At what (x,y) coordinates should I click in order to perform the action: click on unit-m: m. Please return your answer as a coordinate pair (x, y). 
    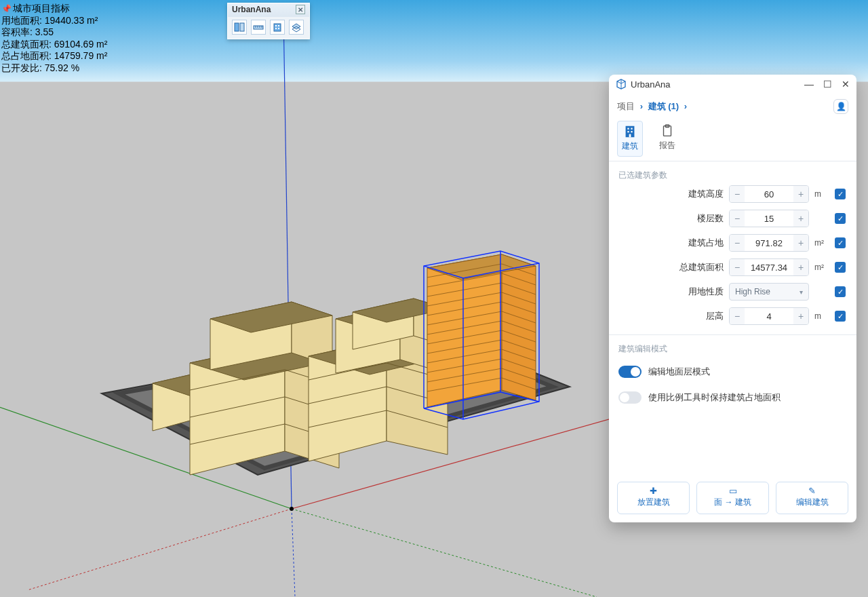
    Looking at the image, I should click on (822, 194).